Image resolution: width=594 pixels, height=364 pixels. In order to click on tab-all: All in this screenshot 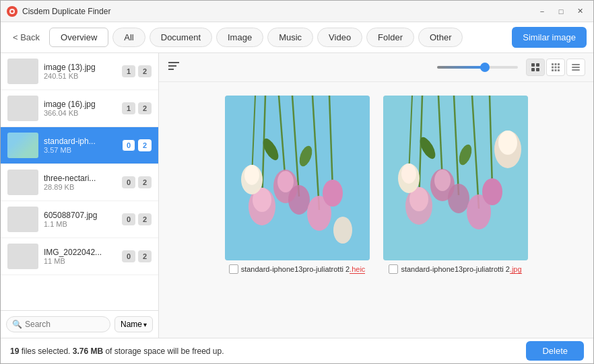, I will do `click(129, 38)`.